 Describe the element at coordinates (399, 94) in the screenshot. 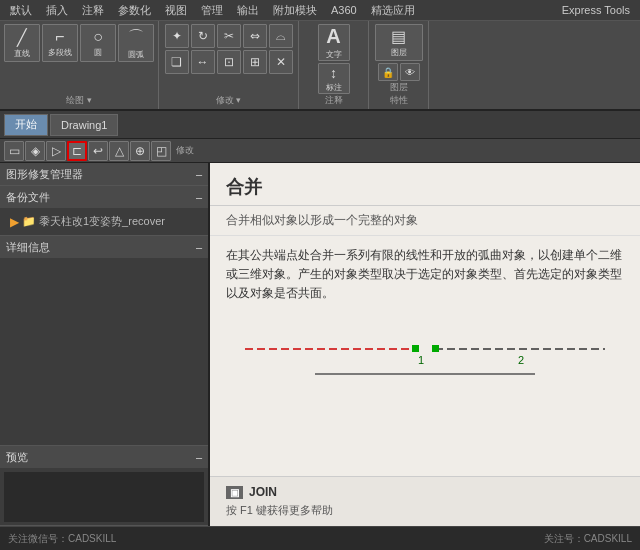

I see `layer-group-label: 图层特性` at that location.